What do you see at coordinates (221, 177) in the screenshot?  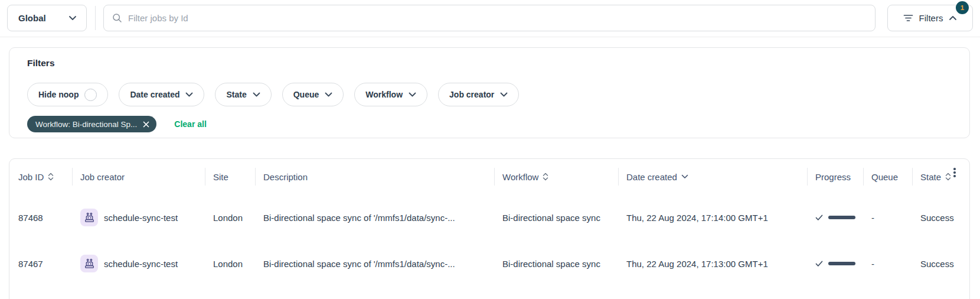 I see `site-header-label: Site` at bounding box center [221, 177].